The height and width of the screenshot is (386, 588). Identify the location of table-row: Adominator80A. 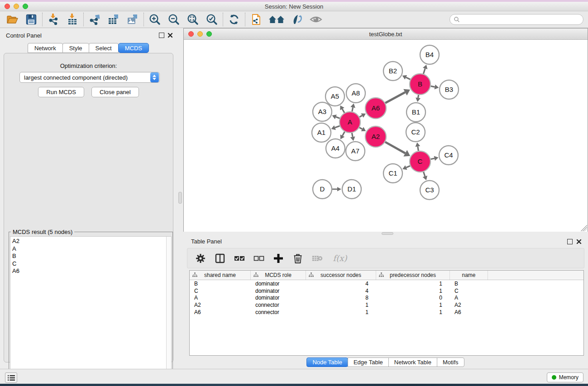
(387, 298).